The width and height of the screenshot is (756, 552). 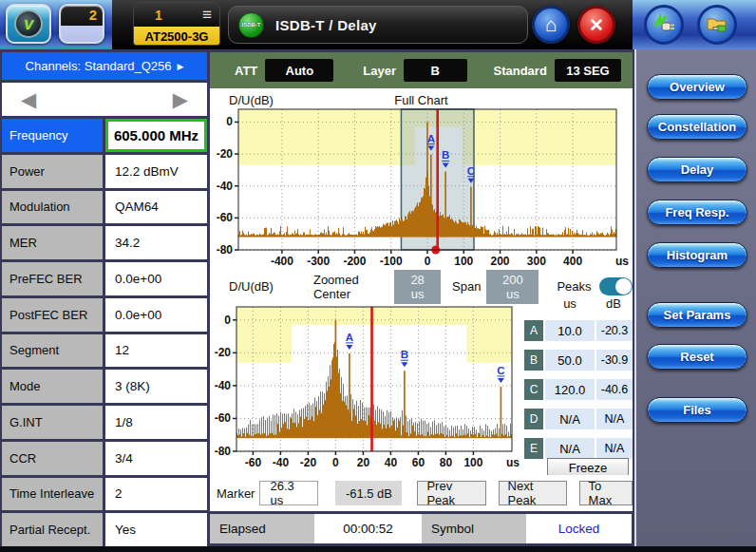 What do you see at coordinates (156, 207) in the screenshot?
I see `row-value: QAM64` at bounding box center [156, 207].